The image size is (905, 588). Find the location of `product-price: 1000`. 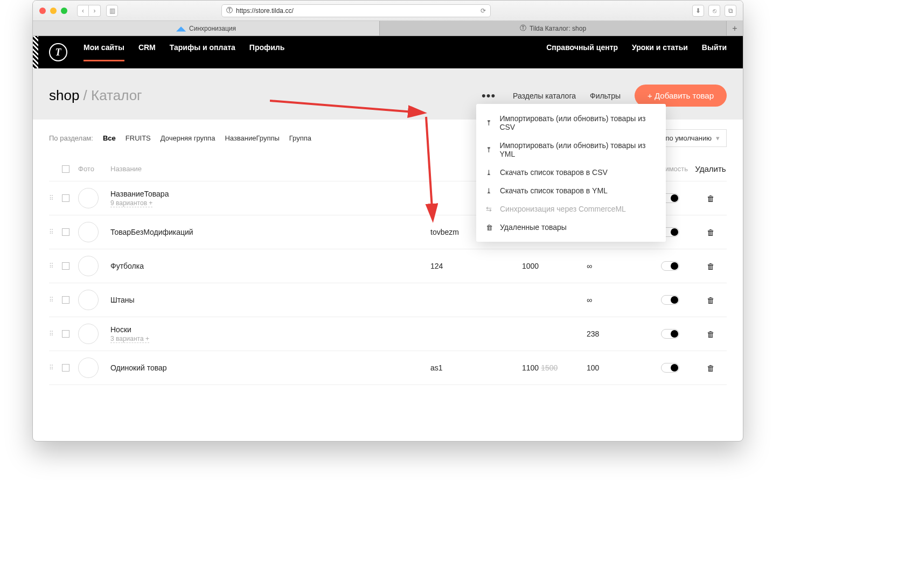

product-price: 1000 is located at coordinates (554, 266).